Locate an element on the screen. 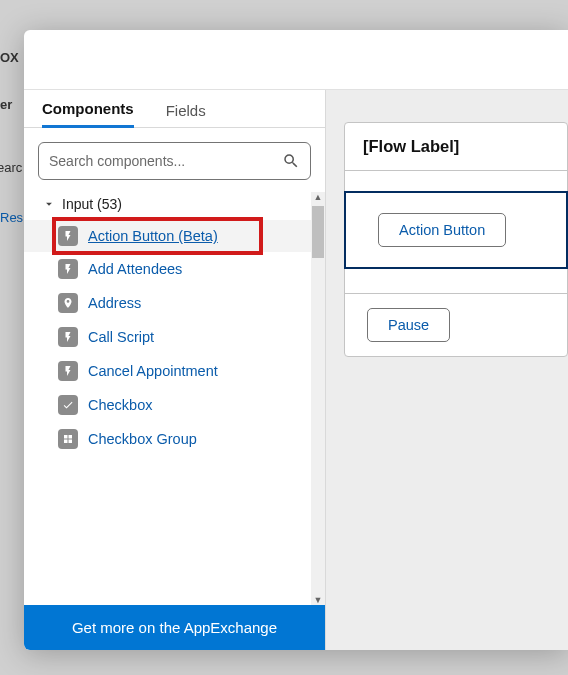 The width and height of the screenshot is (568, 675). search-field is located at coordinates (166, 161).